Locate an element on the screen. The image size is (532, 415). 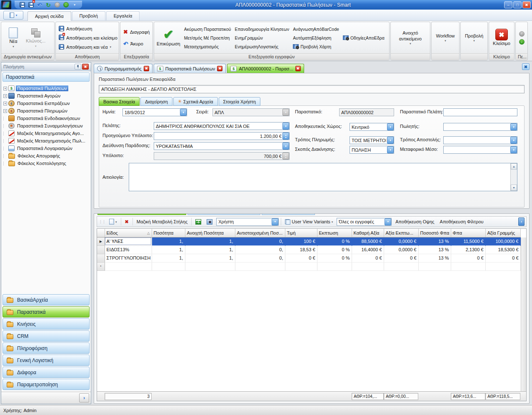
column-header-discount-value: Αξία Εκπτω... is located at coordinates (401, 233).